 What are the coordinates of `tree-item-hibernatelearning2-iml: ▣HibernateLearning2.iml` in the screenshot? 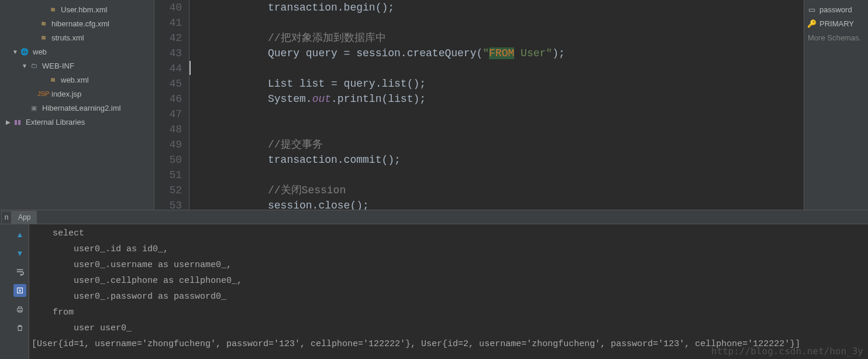 It's located at (77, 108).